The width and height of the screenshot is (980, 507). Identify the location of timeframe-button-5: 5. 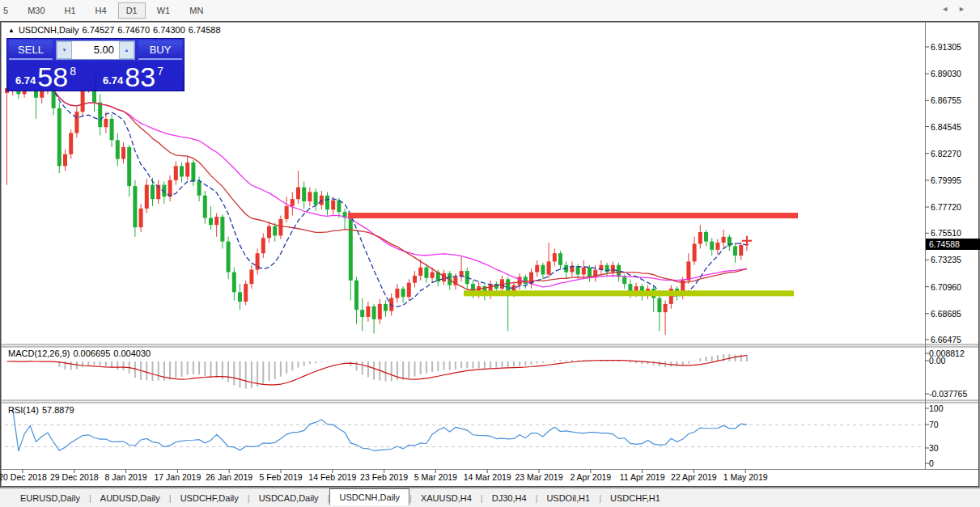
(8, 11).